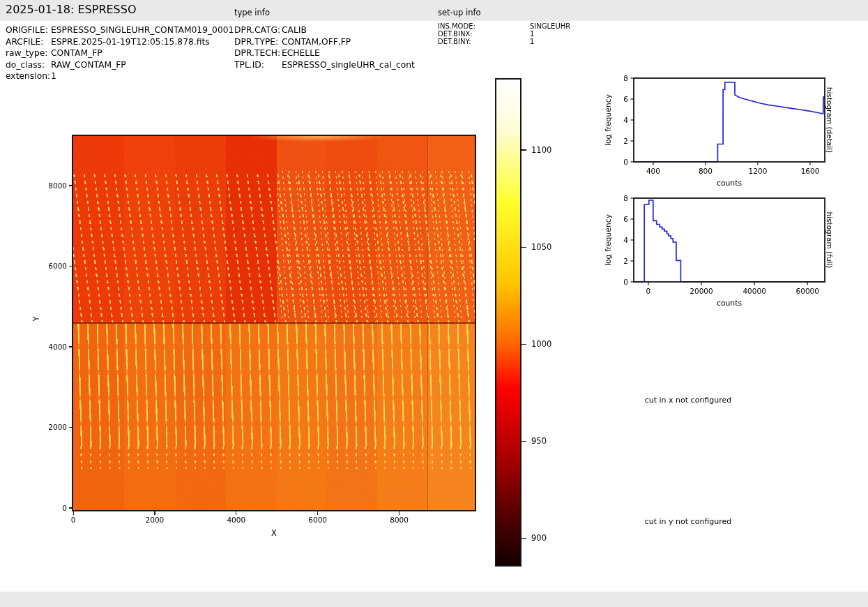 The height and width of the screenshot is (607, 868). What do you see at coordinates (130, 42) in the screenshot?
I see `info-value: ESPRE.2025-01-19T12:05:15.878.fits` at bounding box center [130, 42].